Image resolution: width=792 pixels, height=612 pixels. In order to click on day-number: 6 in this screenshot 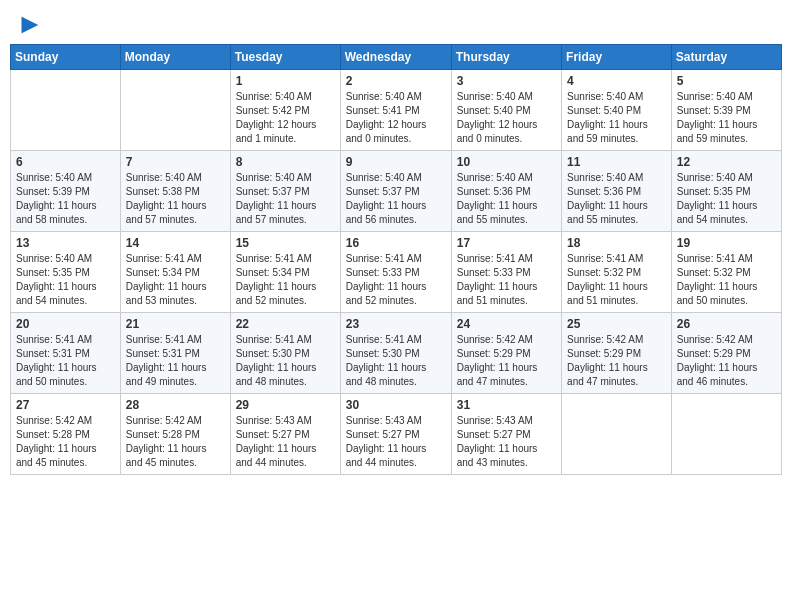, I will do `click(66, 162)`.